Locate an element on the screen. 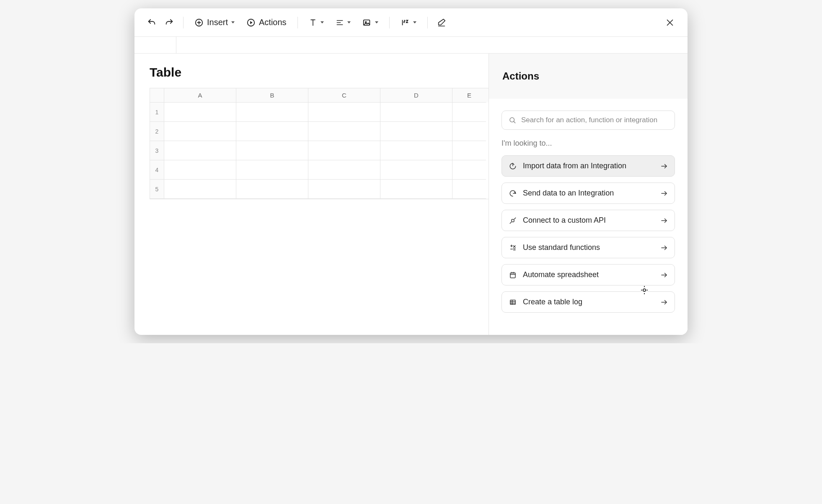 Image resolution: width=822 pixels, height=504 pixels. number-format-button is located at coordinates (408, 23).